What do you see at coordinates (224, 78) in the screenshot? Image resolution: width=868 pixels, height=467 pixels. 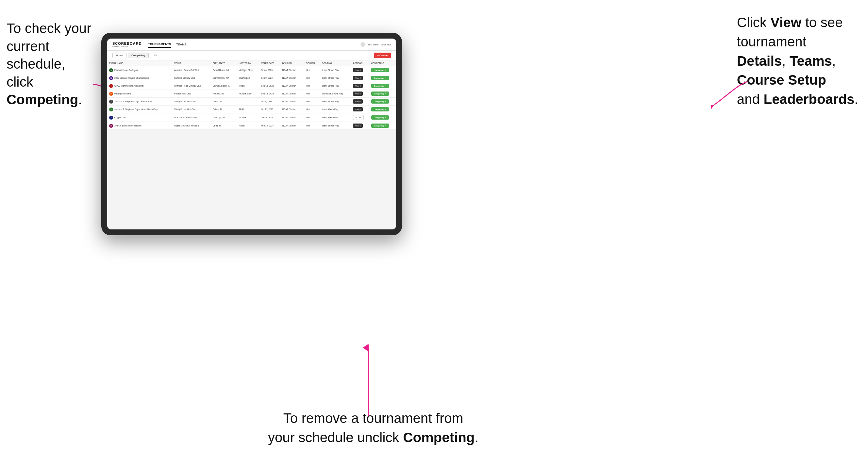 I see `cell-city: Sammamish, WA` at bounding box center [224, 78].